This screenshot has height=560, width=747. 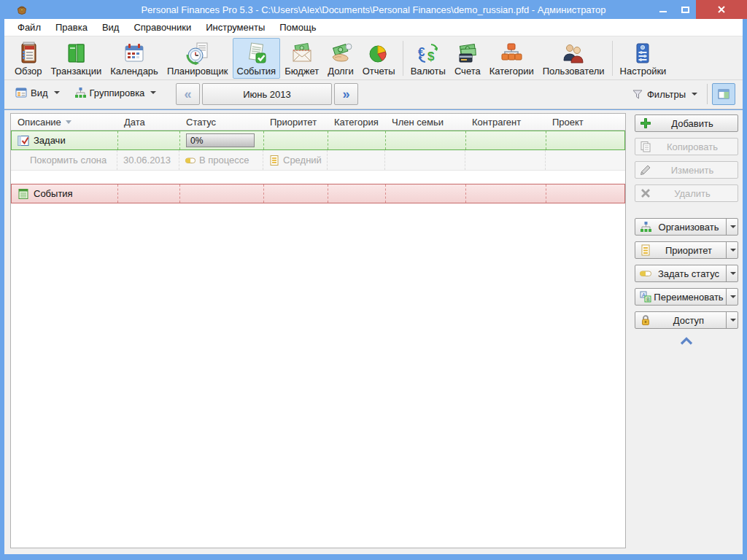 What do you see at coordinates (686, 147) in the screenshot?
I see `copy-button: Копировать` at bounding box center [686, 147].